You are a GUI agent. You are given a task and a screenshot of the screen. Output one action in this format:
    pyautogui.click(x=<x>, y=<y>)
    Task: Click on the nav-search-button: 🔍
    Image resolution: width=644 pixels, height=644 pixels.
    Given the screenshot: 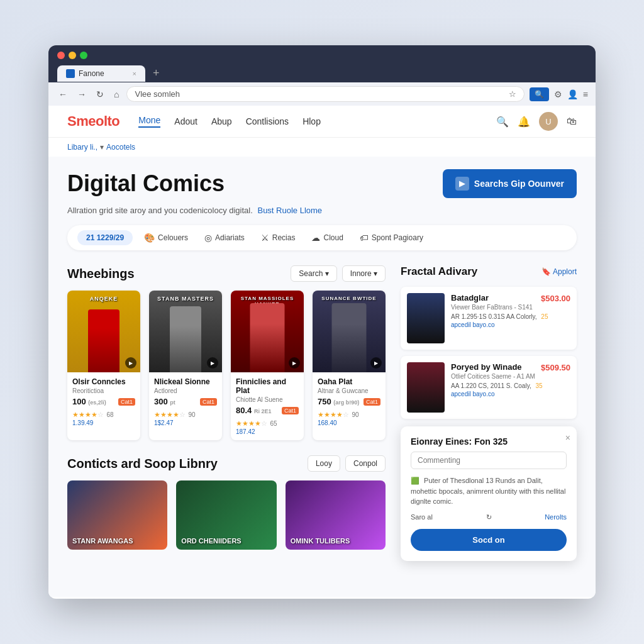 What is the action you would take?
    pyautogui.click(x=502, y=122)
    